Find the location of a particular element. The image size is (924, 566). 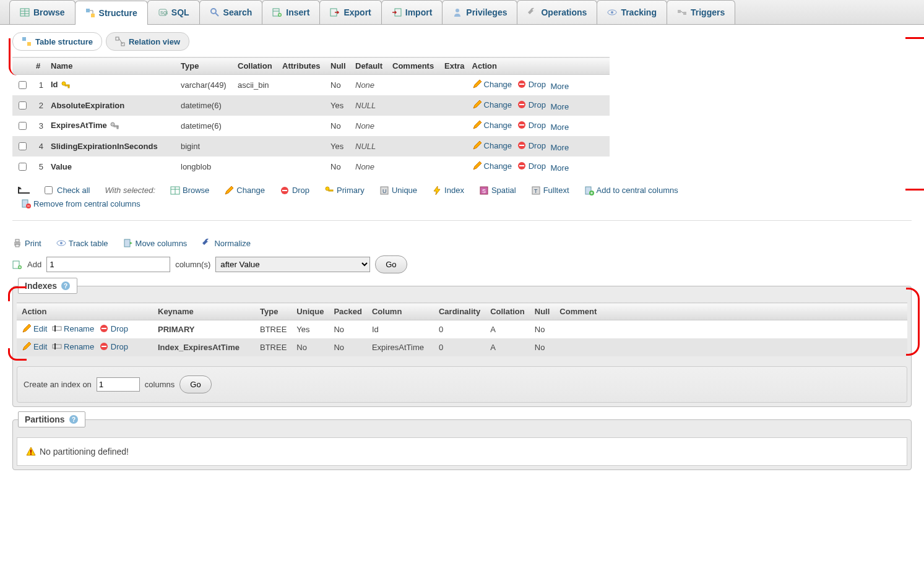

bulk-add-central: Add to central columns is located at coordinates (631, 191).